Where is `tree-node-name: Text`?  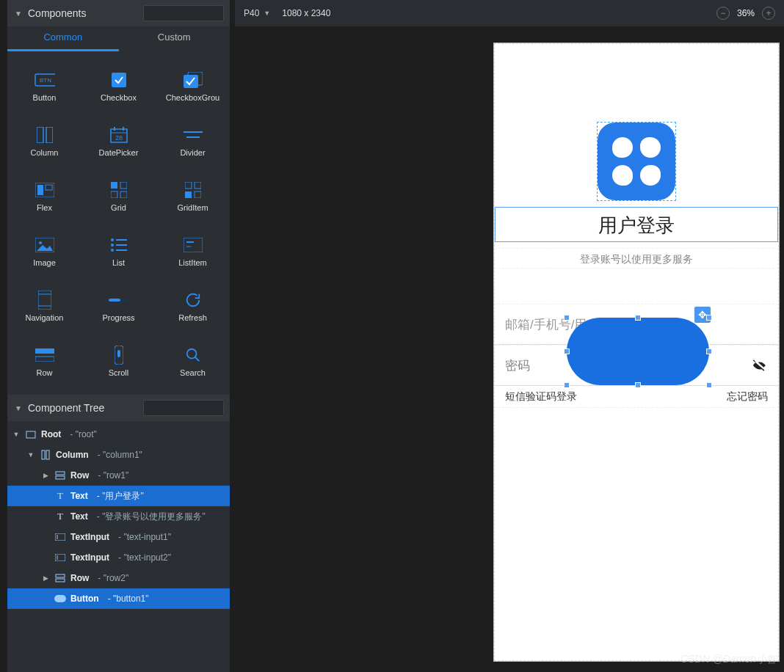
tree-node-name: Text is located at coordinates (79, 496).